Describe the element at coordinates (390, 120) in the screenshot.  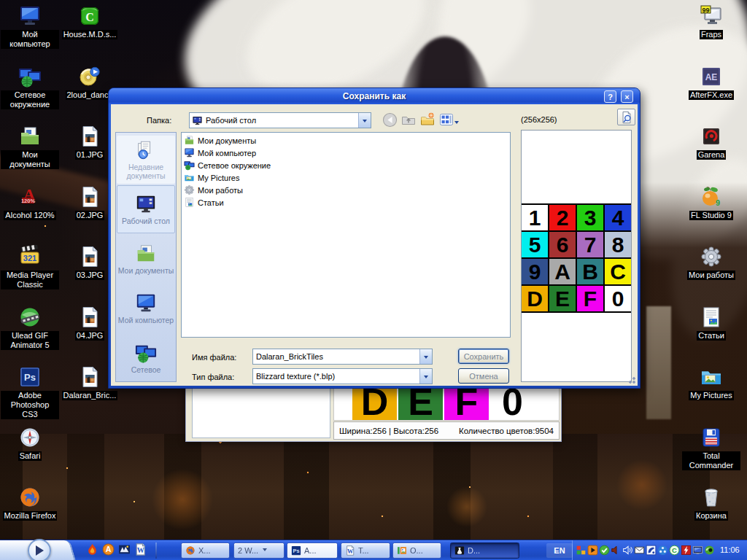
I see `back-icon` at that location.